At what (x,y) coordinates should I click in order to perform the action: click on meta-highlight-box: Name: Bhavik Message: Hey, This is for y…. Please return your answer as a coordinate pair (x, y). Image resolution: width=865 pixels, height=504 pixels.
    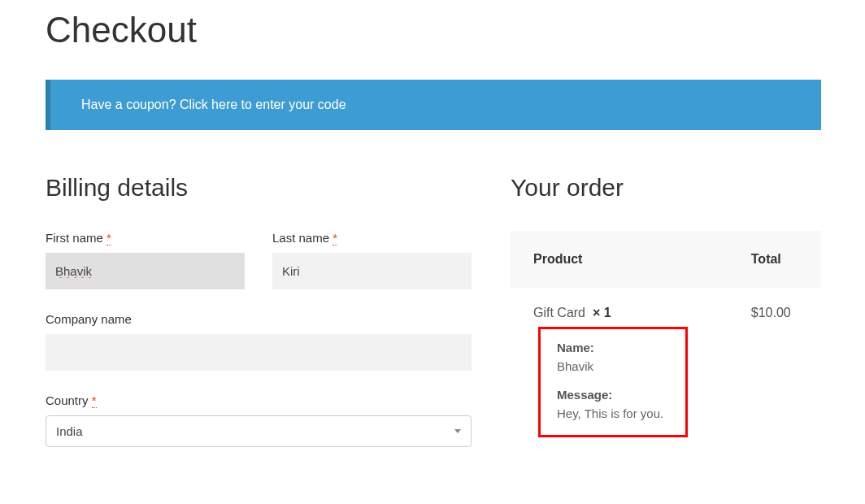
    Looking at the image, I should click on (613, 382).